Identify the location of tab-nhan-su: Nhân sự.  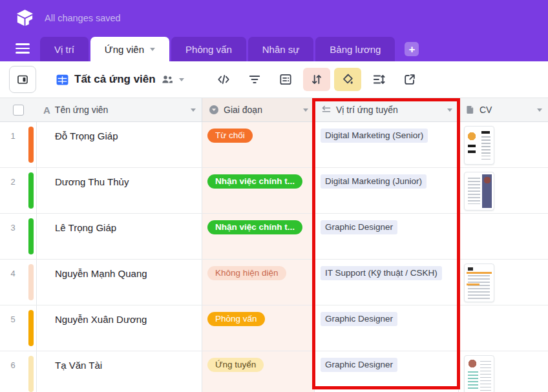
(281, 49).